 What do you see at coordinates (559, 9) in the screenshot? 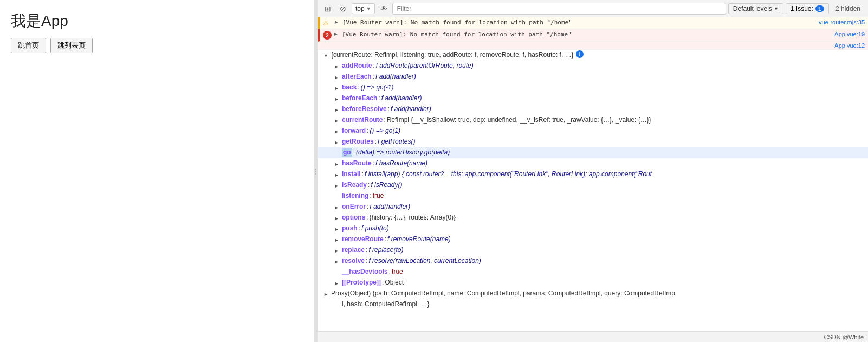
I see `filter-input` at bounding box center [559, 9].